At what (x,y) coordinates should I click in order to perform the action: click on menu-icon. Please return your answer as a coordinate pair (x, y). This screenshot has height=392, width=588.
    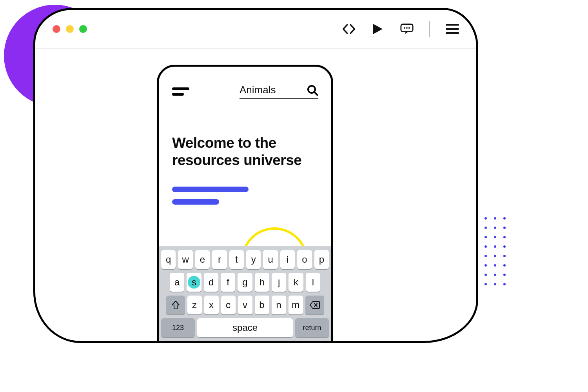
    Looking at the image, I should click on (452, 29).